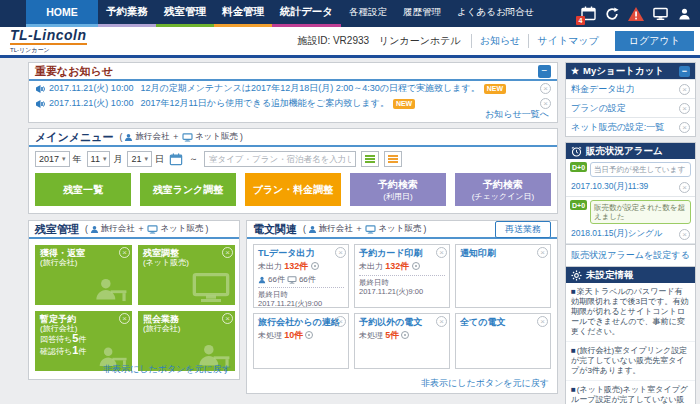  I want to click on unset-info-title: 未設定情報, so click(610, 276).